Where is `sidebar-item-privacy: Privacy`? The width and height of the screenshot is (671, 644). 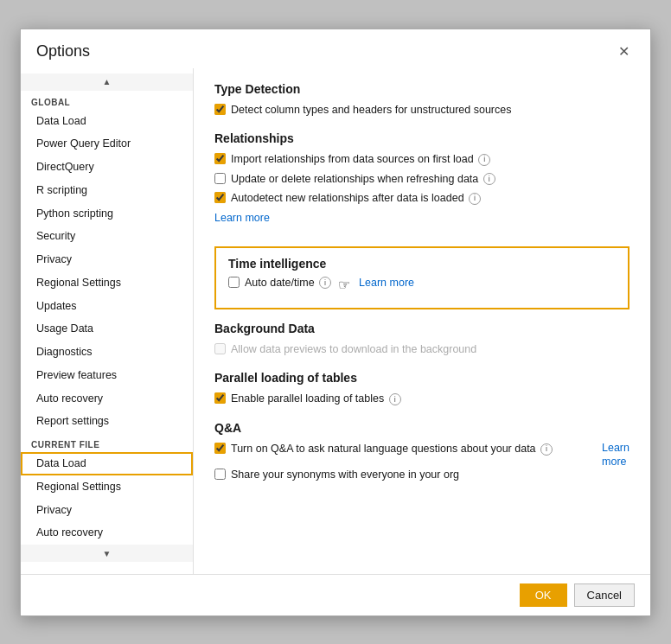
sidebar-item-privacy: Privacy is located at coordinates (107, 259).